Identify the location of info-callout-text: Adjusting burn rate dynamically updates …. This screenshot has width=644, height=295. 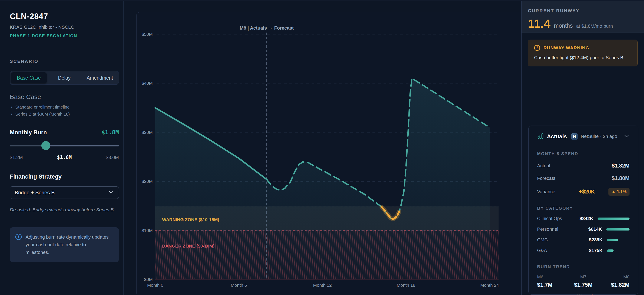
(68, 245).